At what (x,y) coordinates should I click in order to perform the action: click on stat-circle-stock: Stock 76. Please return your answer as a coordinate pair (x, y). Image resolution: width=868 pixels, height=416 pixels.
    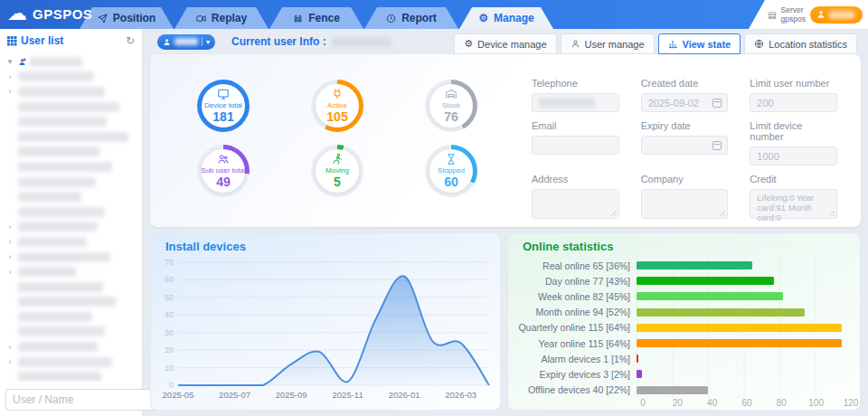
    Looking at the image, I should click on (451, 106).